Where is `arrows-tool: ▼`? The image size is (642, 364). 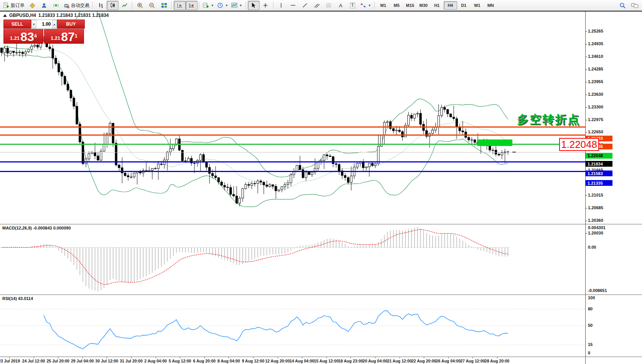
arrows-tool: ▼ is located at coordinates (366, 5).